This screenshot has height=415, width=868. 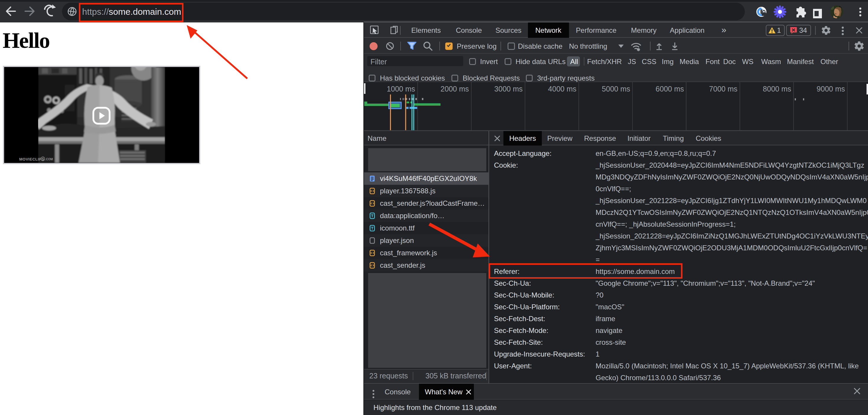 What do you see at coordinates (401, 89) in the screenshot?
I see `svg-text: 1000 ms` at bounding box center [401, 89].